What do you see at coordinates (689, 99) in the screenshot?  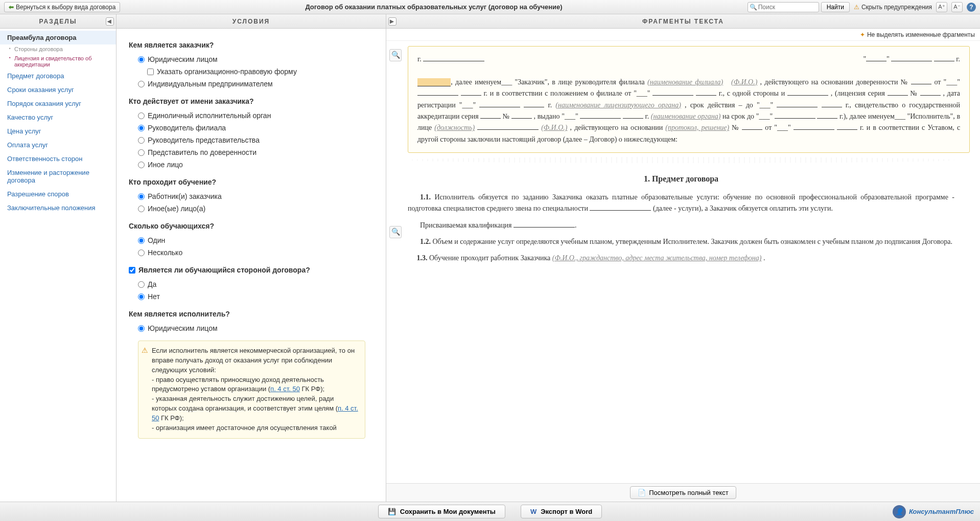 I see `preamble-fragment: г. "" г. , далее именуем___ "Заказчик", …` at bounding box center [689, 99].